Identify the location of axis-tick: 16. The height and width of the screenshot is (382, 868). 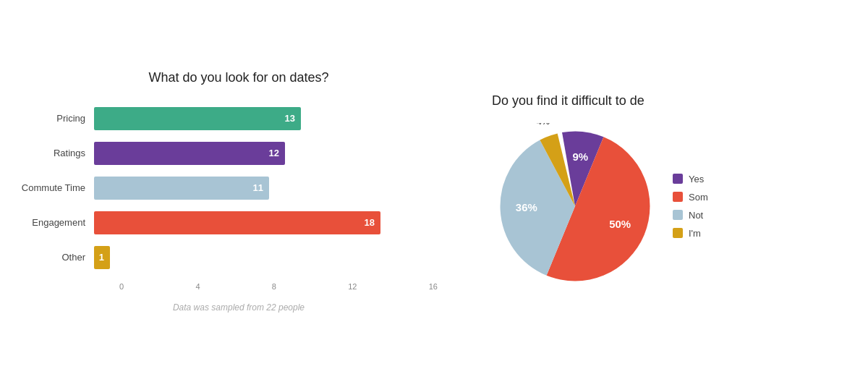
(433, 286).